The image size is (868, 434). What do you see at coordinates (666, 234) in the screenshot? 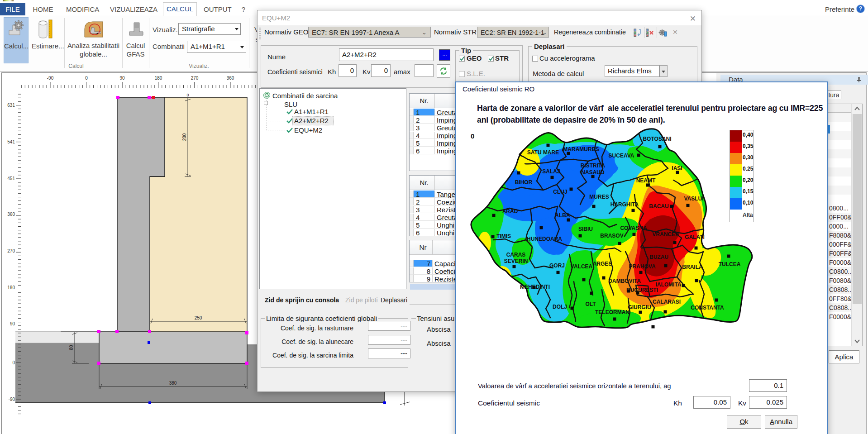
I see `svg-text: VRANCEA` at bounding box center [666, 234].